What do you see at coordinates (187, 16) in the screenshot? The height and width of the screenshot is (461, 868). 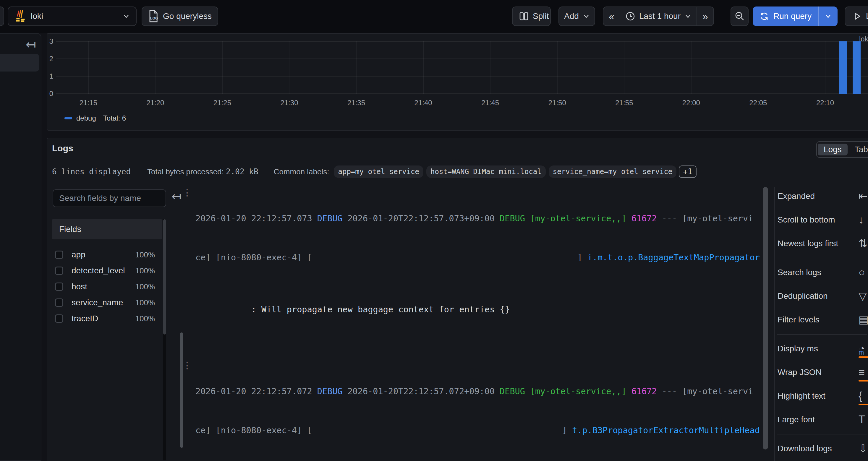 I see `go-queryless-label: Go queryless` at bounding box center [187, 16].